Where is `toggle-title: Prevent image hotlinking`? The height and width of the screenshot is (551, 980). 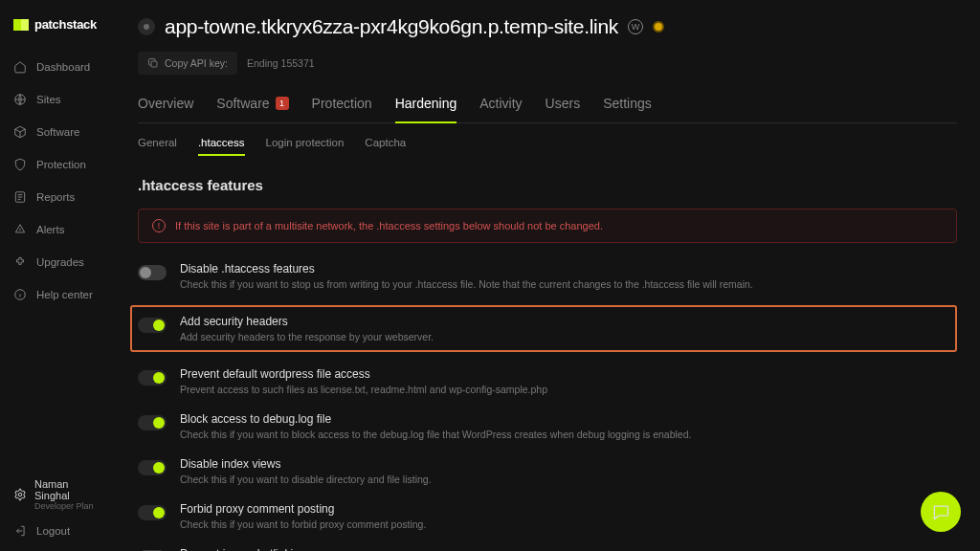
toggle-title: Prevent image hotlinking is located at coordinates (327, 549).